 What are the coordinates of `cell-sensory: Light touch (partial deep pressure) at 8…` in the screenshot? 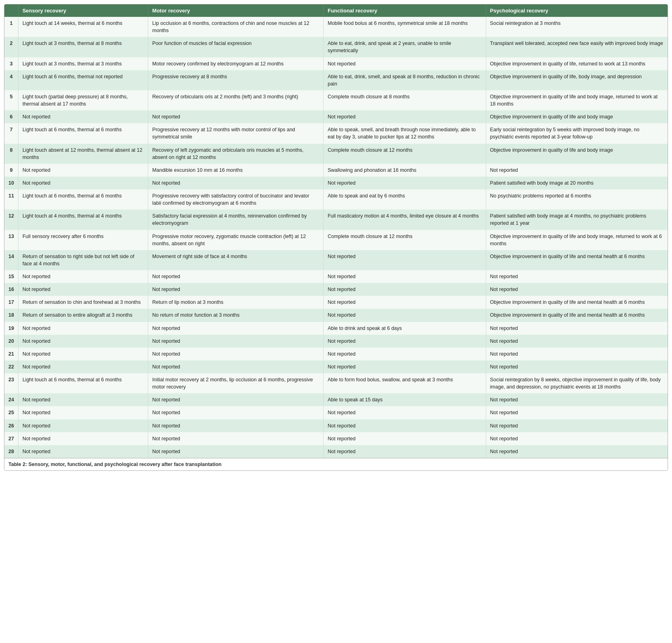 It's located at (83, 100).